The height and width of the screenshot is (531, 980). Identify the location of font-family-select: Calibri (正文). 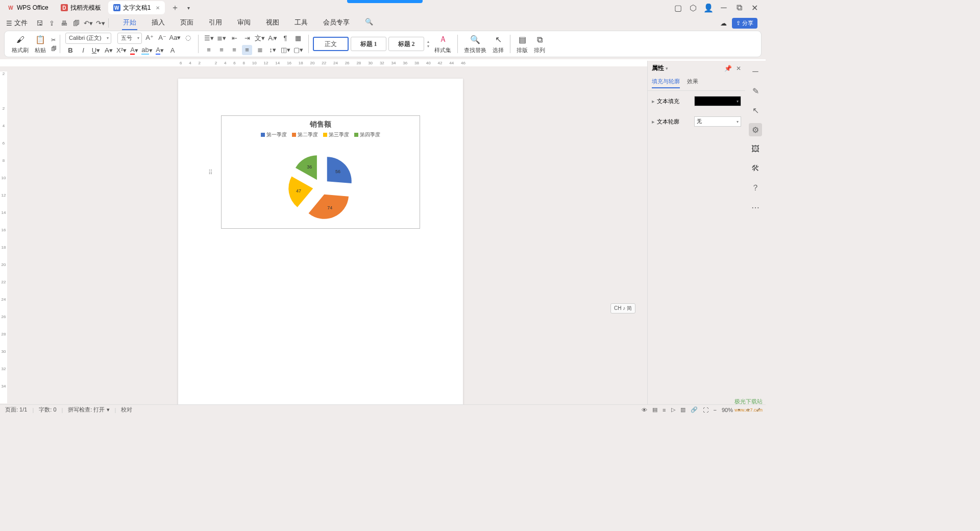
(88, 38).